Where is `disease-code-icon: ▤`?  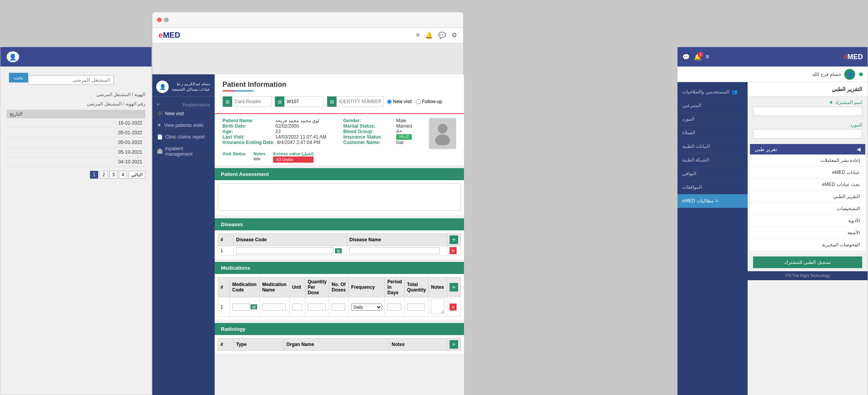 disease-code-icon: ▤ is located at coordinates (338, 251).